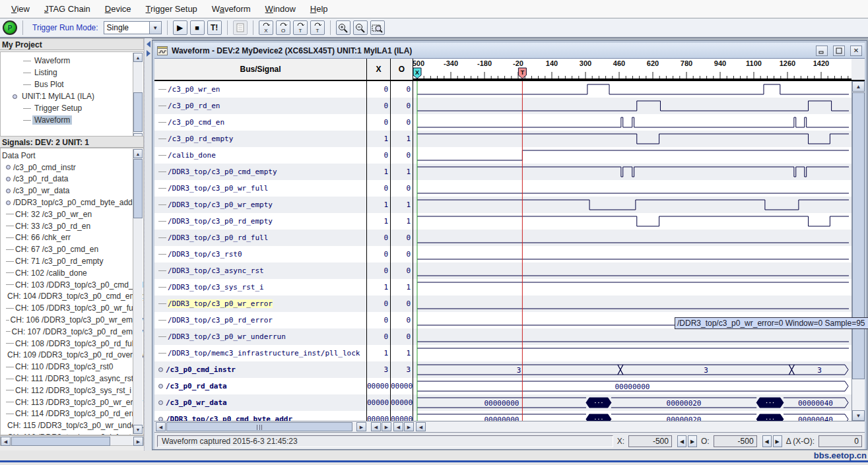  What do you see at coordinates (261, 90) in the screenshot?
I see `signal-name-cell: /c3_p0_wr_en` at bounding box center [261, 90].